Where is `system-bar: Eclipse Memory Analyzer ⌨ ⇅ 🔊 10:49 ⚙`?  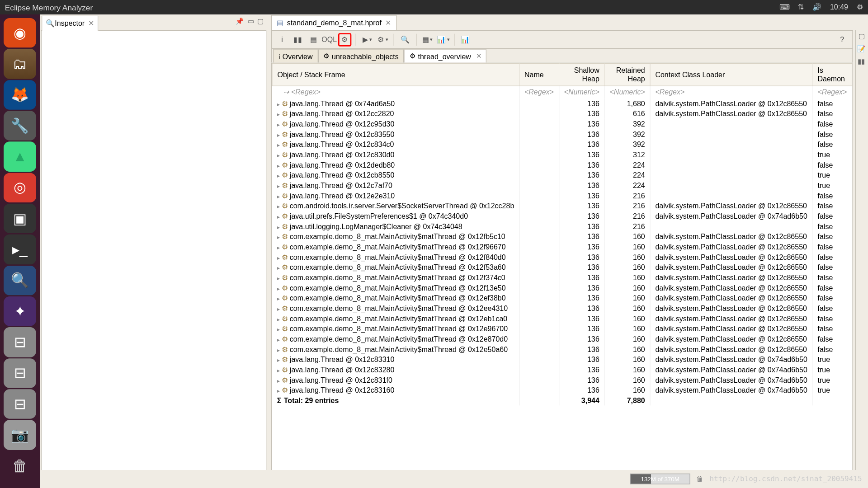
system-bar: Eclipse Memory Analyzer ⌨ ⇅ 🔊 10:49 ⚙ is located at coordinates (434, 7).